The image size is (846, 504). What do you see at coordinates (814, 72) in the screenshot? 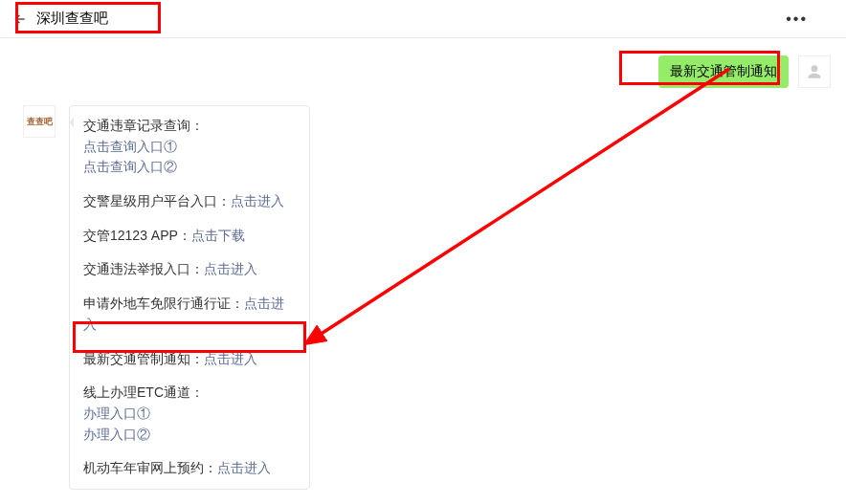
I see `user-avatar` at bounding box center [814, 72].